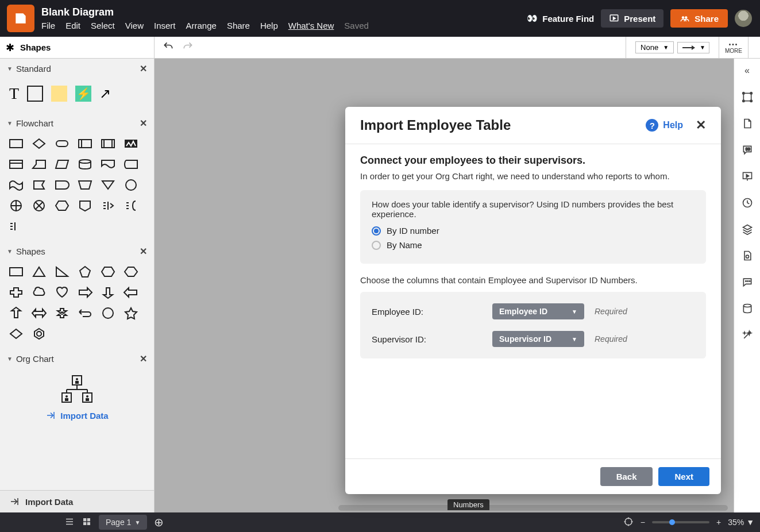 This screenshot has height=532, width=760. What do you see at coordinates (87, 523) in the screenshot?
I see `grid-view-icon` at bounding box center [87, 523].